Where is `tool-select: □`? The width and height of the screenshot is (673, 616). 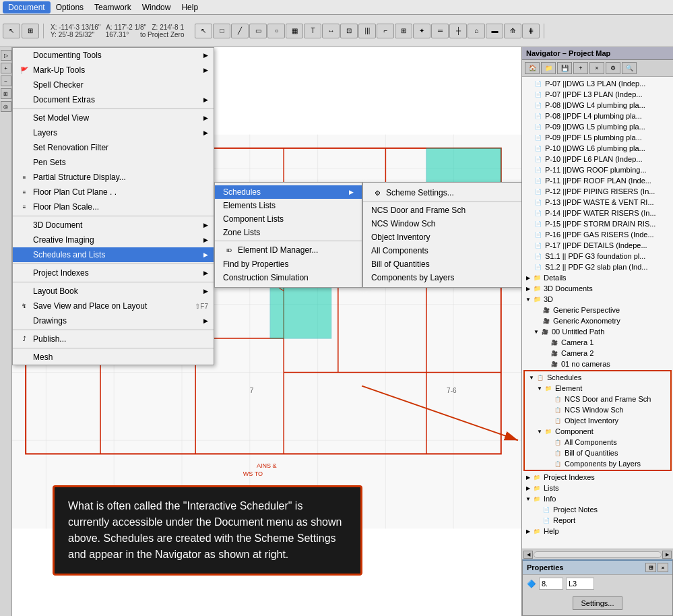 tool-select: □ is located at coordinates (222, 31).